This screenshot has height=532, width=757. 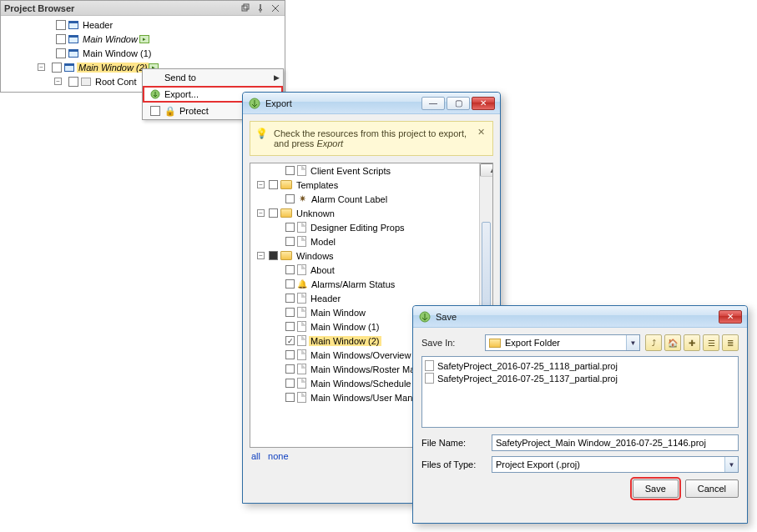 I want to click on export-tree-item: ✷Alarm Count Label, so click(x=371, y=198).